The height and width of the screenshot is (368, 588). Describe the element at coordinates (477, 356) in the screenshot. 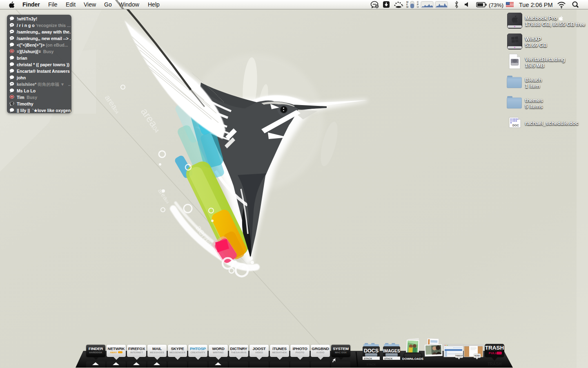

I see `svg-text: WORD` at that location.